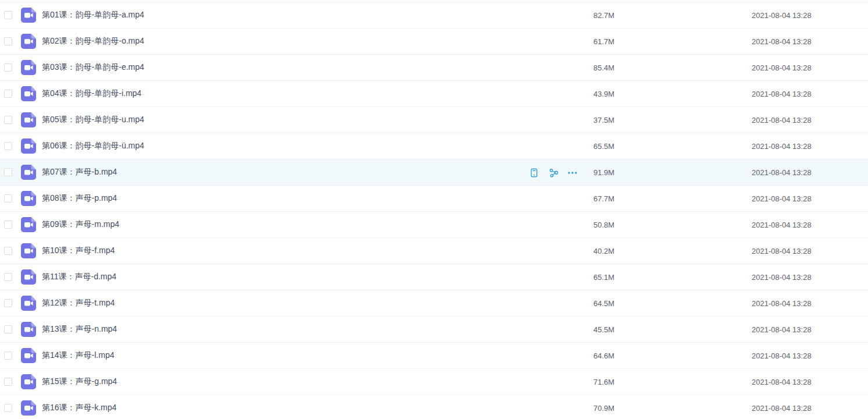 The width and height of the screenshot is (868, 419). Describe the element at coordinates (93, 120) in the screenshot. I see `file-name: 第05课：韵母-单韵母-u.mp4` at that location.